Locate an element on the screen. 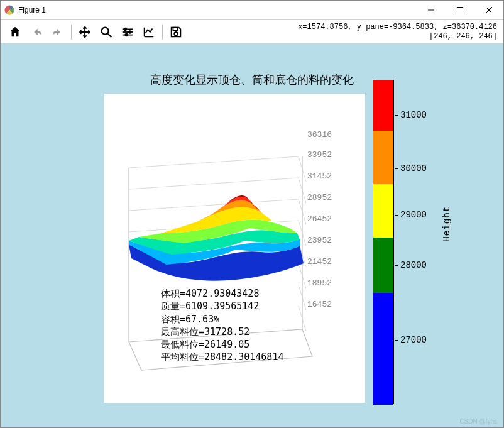  edit-axis-button is located at coordinates (149, 32).